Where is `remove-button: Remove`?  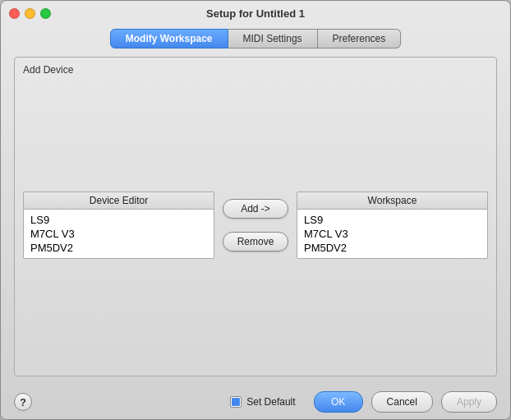
remove-button: Remove is located at coordinates (256, 242).